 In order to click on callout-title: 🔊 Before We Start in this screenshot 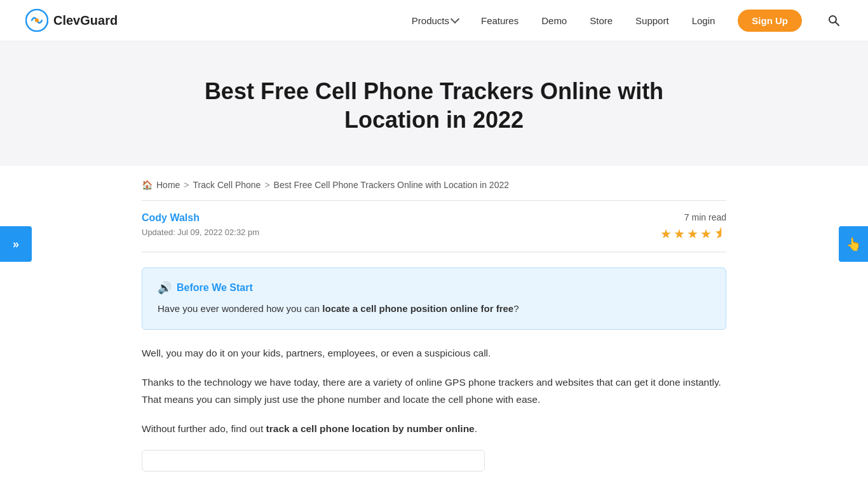, I will do `click(434, 288)`.